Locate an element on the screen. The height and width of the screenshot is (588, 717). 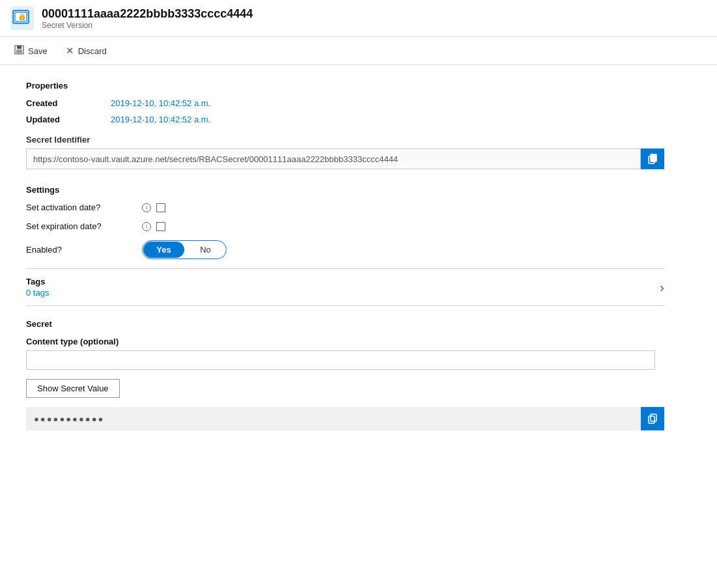
key-vault-icon is located at coordinates (22, 18).